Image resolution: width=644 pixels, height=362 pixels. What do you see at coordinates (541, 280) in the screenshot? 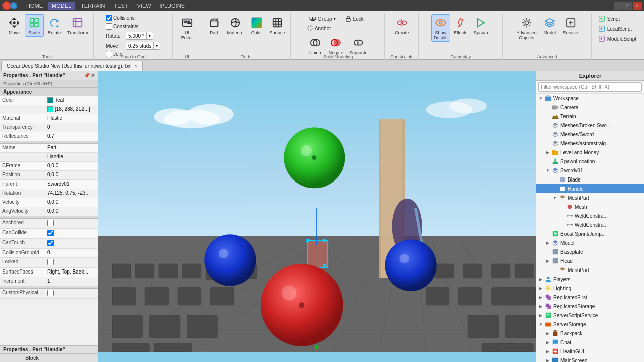
I see `expand-players-icon: ▶` at bounding box center [541, 280].